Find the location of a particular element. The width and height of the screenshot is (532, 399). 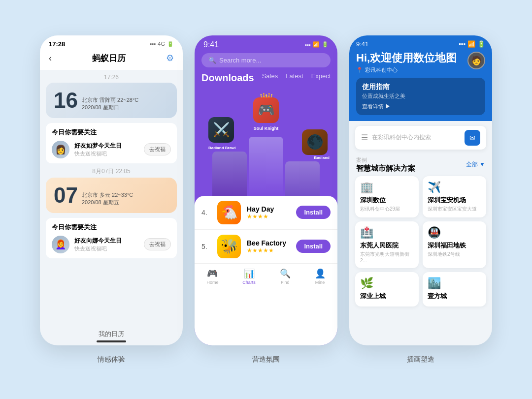

dongguan-hospital-sub: 东莞市光明大道明新街2... is located at coordinates (387, 257).